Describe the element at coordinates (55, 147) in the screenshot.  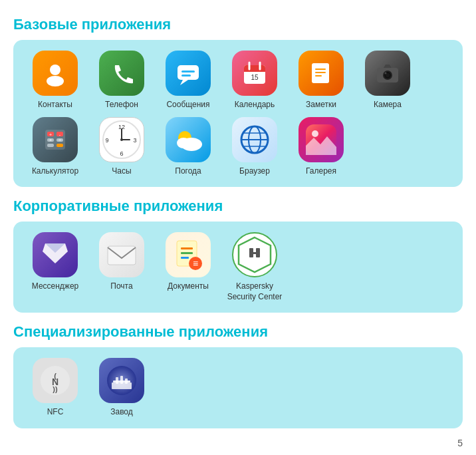
I see `app-item-calc: +-×=Калькулятор` at that location.